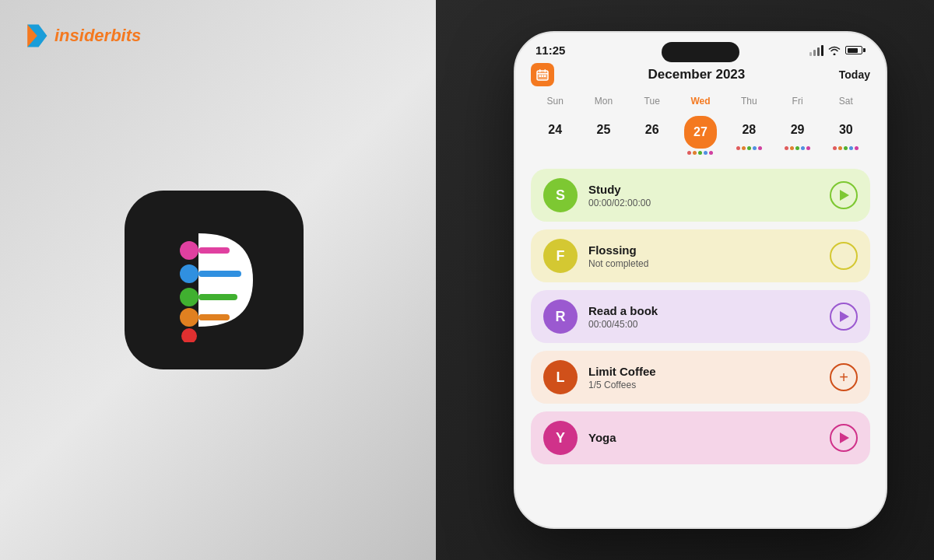  Describe the element at coordinates (126, 36) in the screenshot. I see `logo-text-bits: bits` at that location.